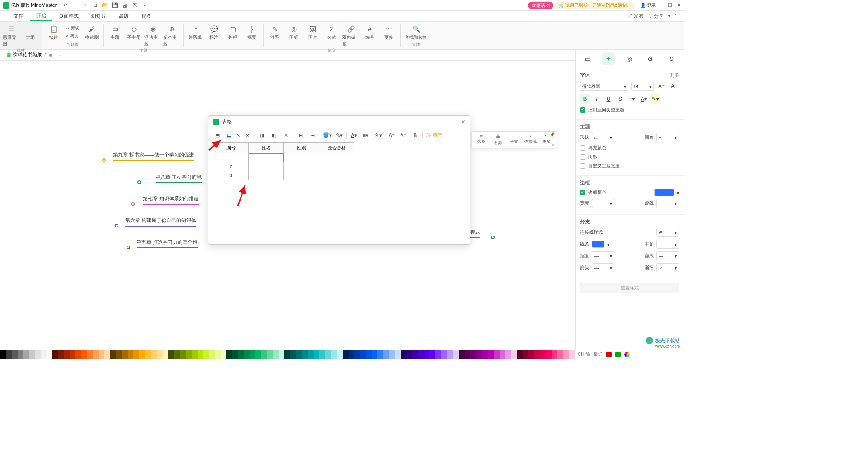  What do you see at coordinates (609, 99) in the screenshot?
I see `underline-button: U` at bounding box center [609, 99].